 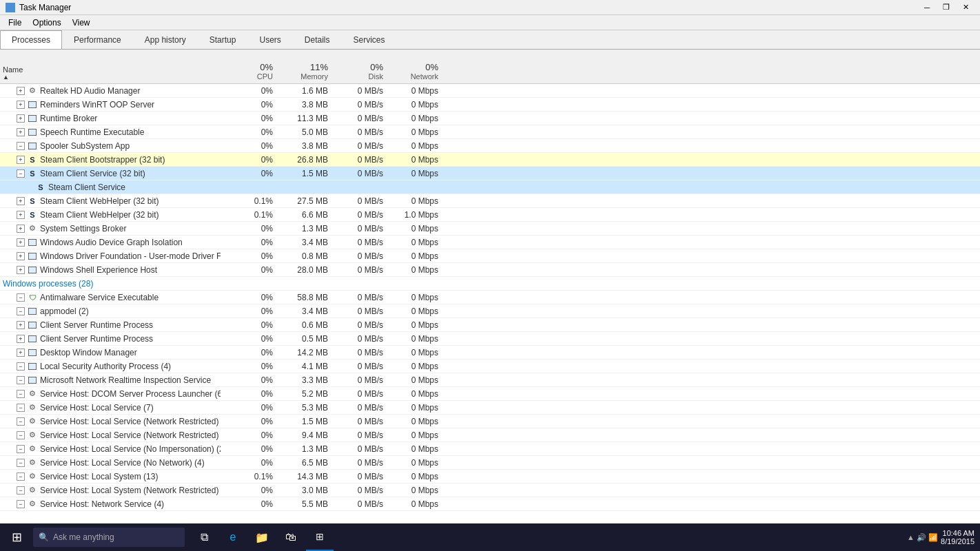 I want to click on table-row: + Windows Driver Foundation - User-mode …, so click(x=490, y=256).